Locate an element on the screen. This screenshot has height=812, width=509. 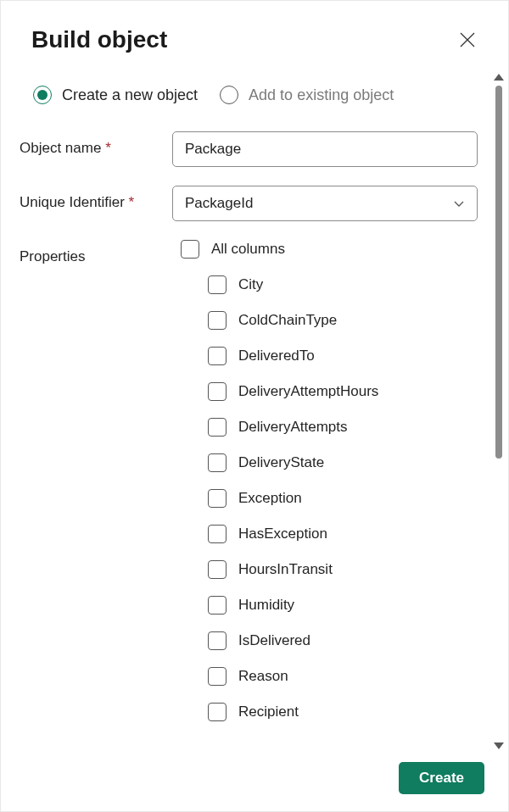
radio-add-label: Add to existing object is located at coordinates (321, 95).